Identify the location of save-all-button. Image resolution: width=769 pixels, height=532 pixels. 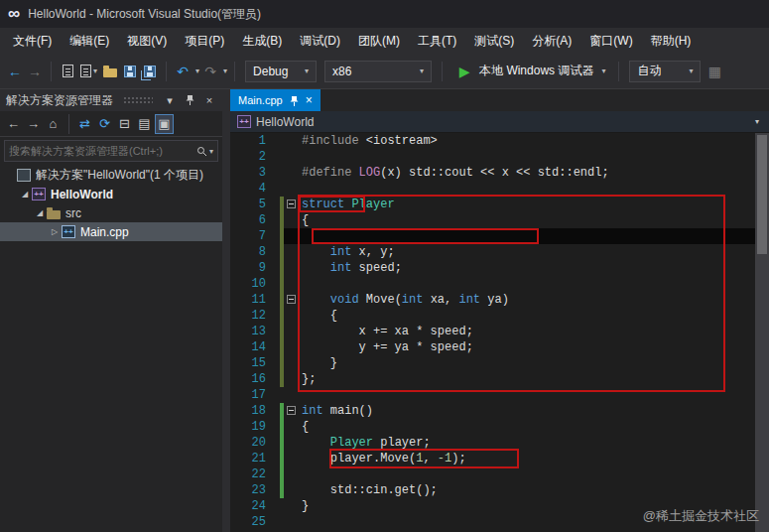
(150, 71).